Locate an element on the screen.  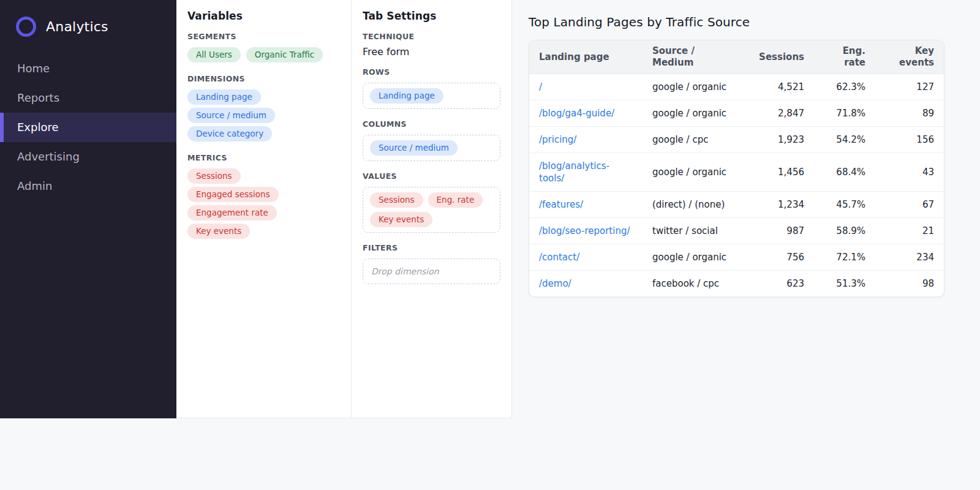
sidebar-item-reports: Reports is located at coordinates (88, 98).